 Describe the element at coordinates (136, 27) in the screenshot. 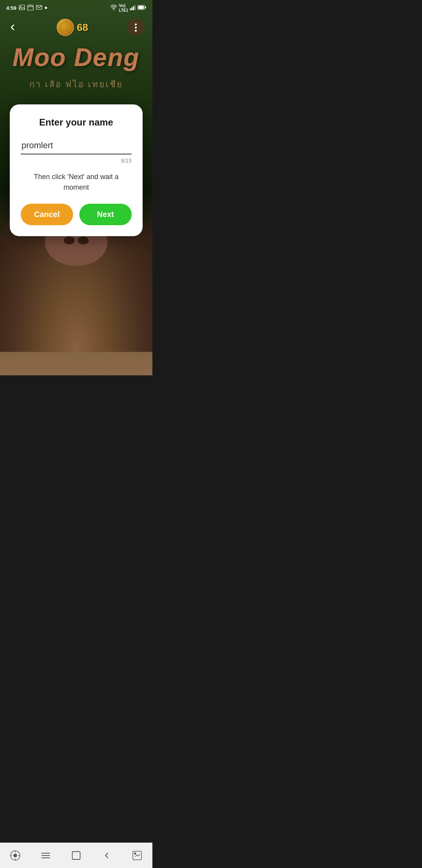

I see `menu-button` at that location.